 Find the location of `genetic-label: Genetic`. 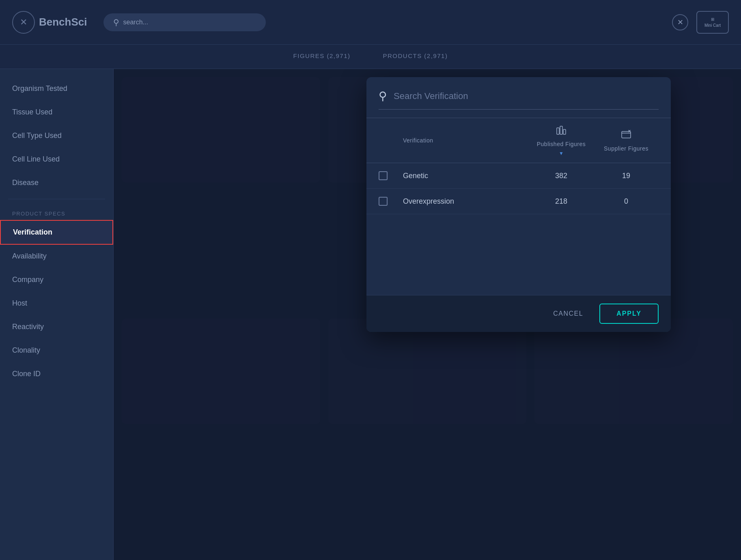

genetic-label: Genetic is located at coordinates (466, 176).